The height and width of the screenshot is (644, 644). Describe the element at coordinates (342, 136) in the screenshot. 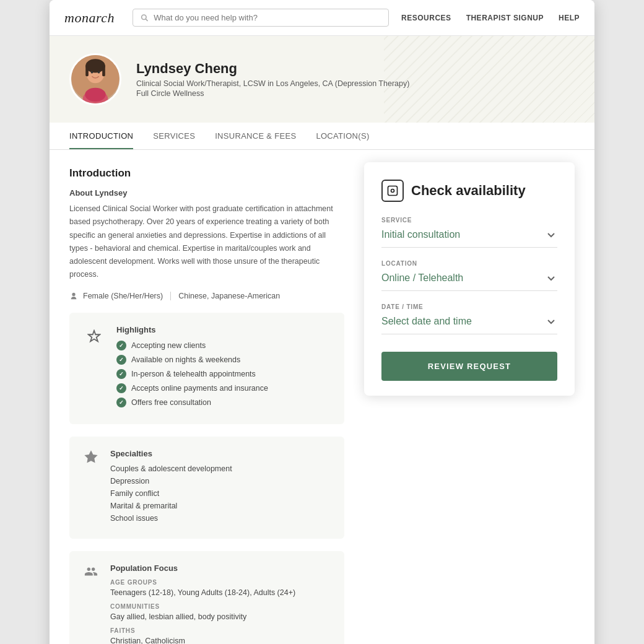

I see `tab-locations: LOCATION(S)` at that location.